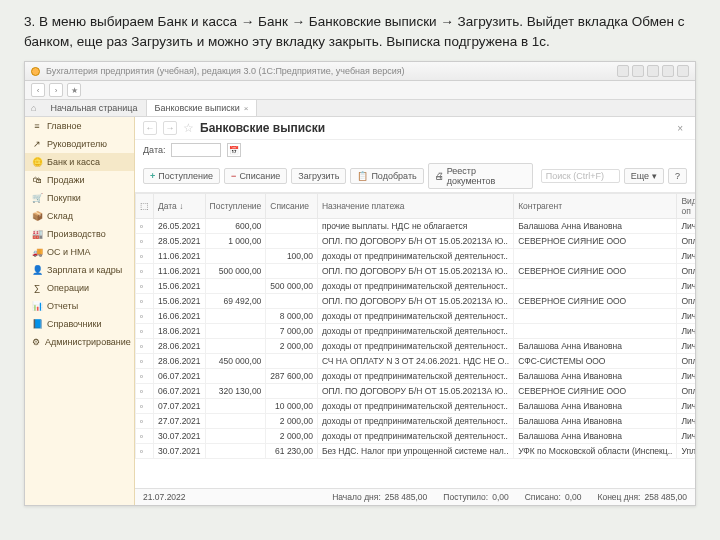 This screenshot has height=540, width=720. I want to click on table-row: ▫16.06.20218 000,00доходы от предпринима…, so click(416, 316).